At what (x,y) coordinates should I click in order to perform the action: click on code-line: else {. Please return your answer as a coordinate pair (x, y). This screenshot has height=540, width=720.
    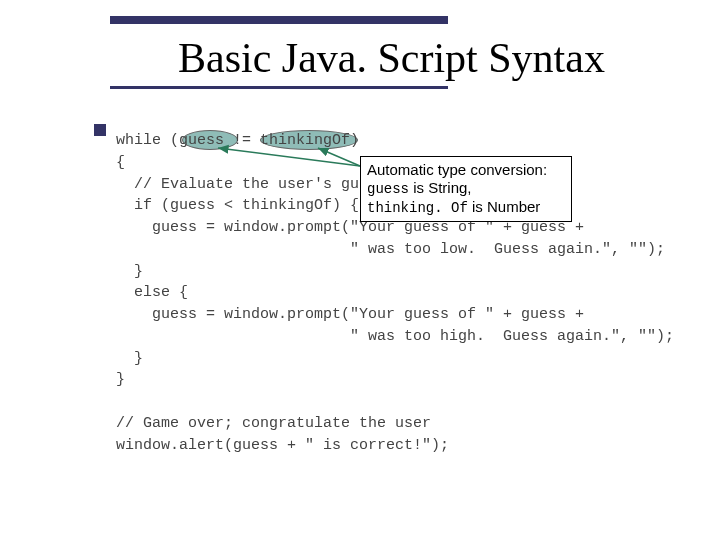
    Looking at the image, I should click on (152, 292).